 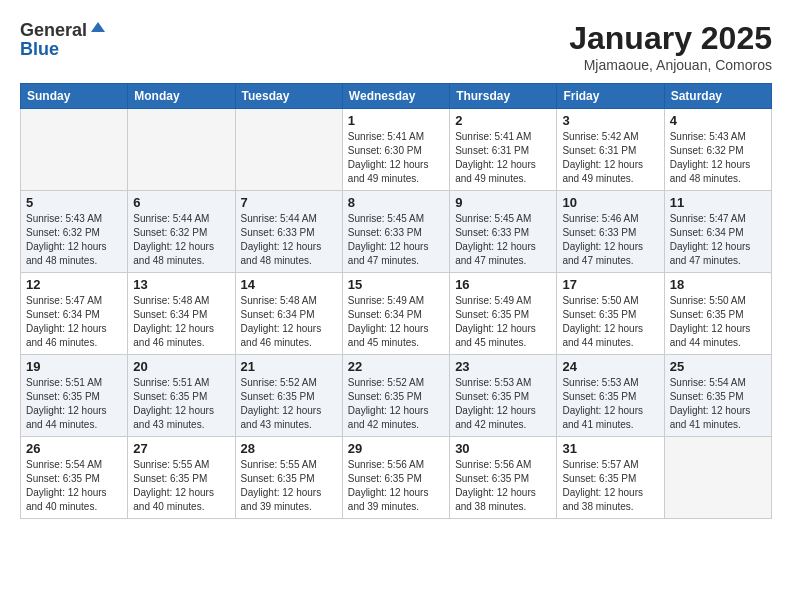 I want to click on calendar-subtitle: Mjamaoue, Anjouan, Comoros, so click(x=670, y=65).